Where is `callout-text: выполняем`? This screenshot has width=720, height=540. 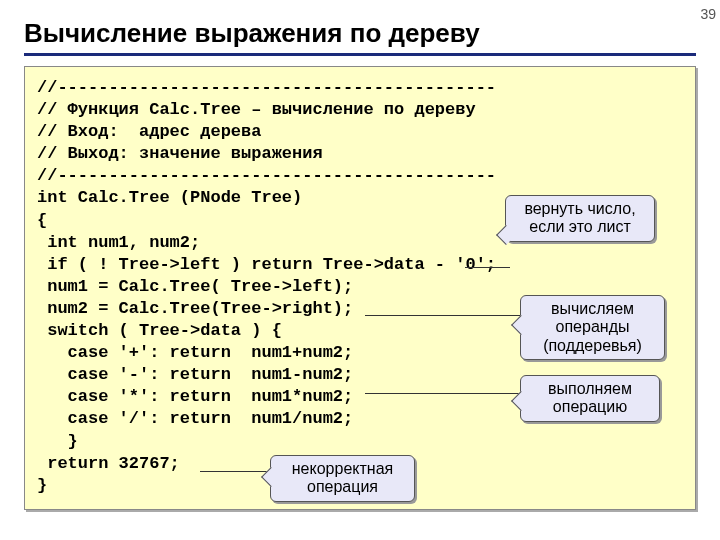 callout-text: выполняем is located at coordinates (590, 389).